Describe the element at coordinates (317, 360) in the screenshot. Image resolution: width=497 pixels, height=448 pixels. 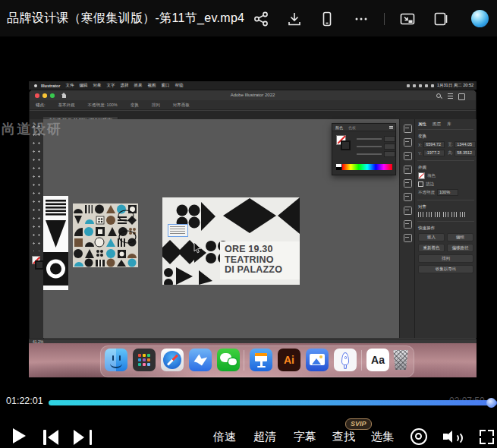
I see `dock-icon-media-app` at that location.